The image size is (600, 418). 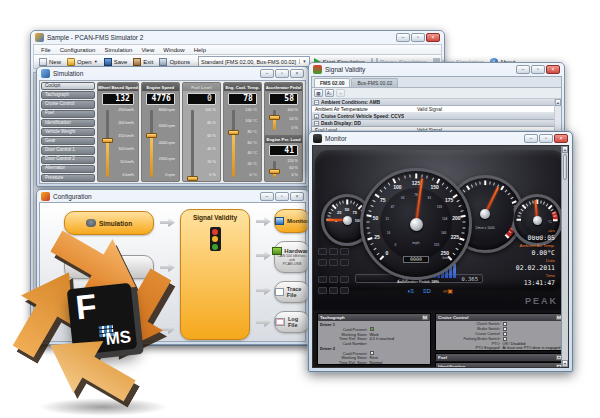 I want to click on gauge-tick-label: 75, so click(x=383, y=200).